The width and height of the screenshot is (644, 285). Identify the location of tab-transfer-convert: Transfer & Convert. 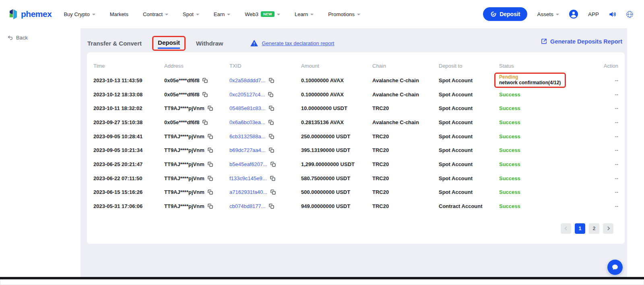
(114, 44).